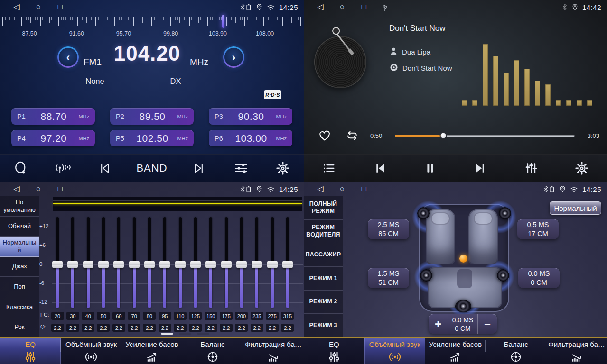  What do you see at coordinates (329, 168) in the screenshot?
I see `playlist-button` at bounding box center [329, 168].